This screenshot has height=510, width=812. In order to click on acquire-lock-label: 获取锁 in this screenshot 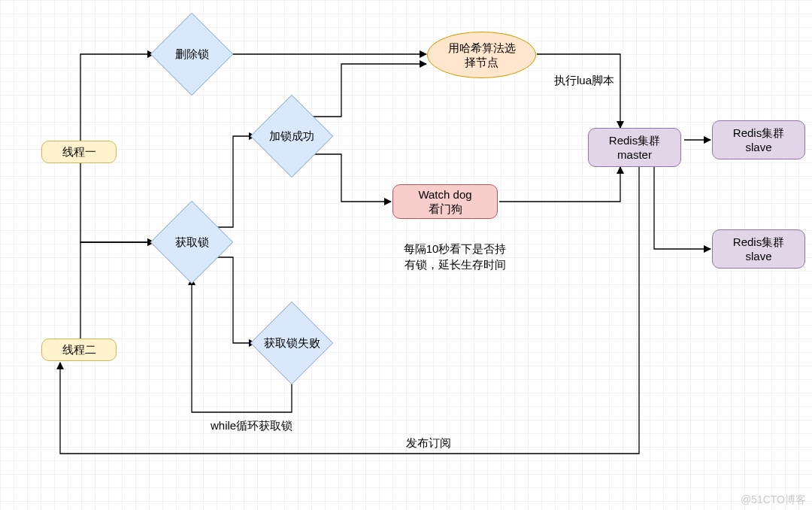, I will do `click(192, 242)`.